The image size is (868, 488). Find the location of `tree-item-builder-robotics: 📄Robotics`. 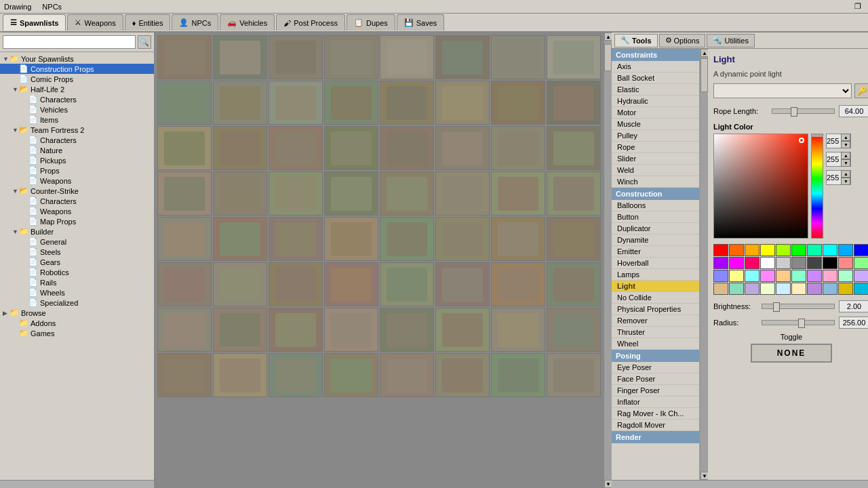

tree-item-builder-robotics: 📄Robotics is located at coordinates (77, 272).